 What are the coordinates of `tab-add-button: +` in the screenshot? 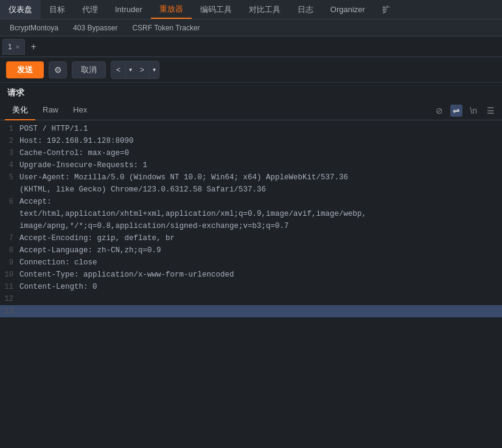 It's located at (33, 47).